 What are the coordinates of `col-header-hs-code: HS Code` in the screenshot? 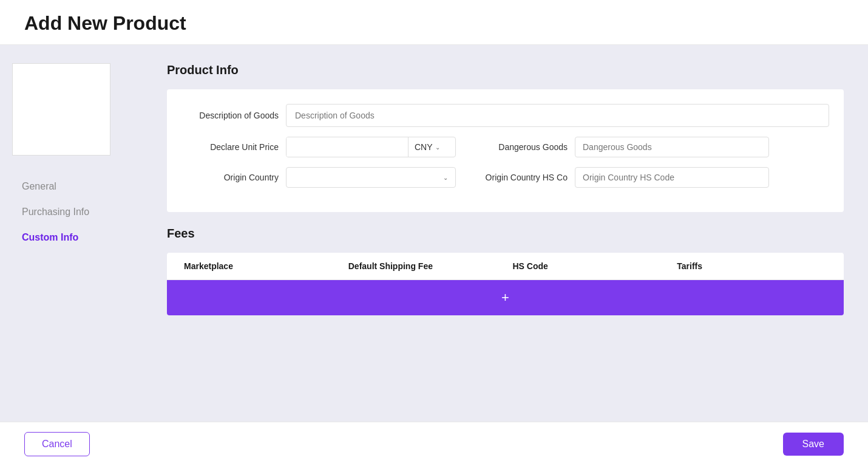 It's located at (588, 266).